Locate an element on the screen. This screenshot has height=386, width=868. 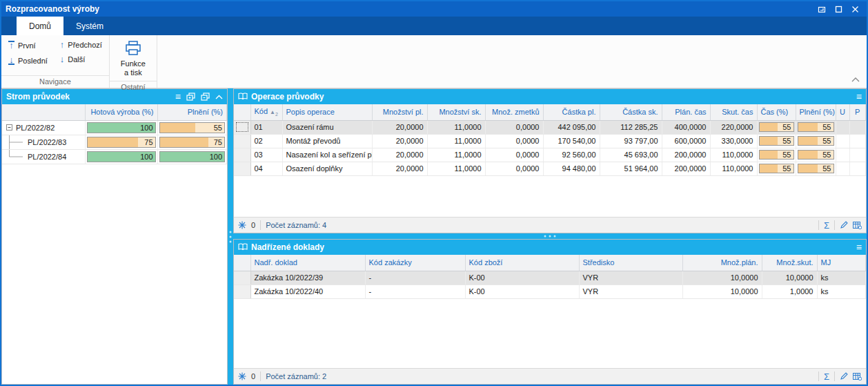
col-qty-plan: Množ.plán. is located at coordinates (722, 262).